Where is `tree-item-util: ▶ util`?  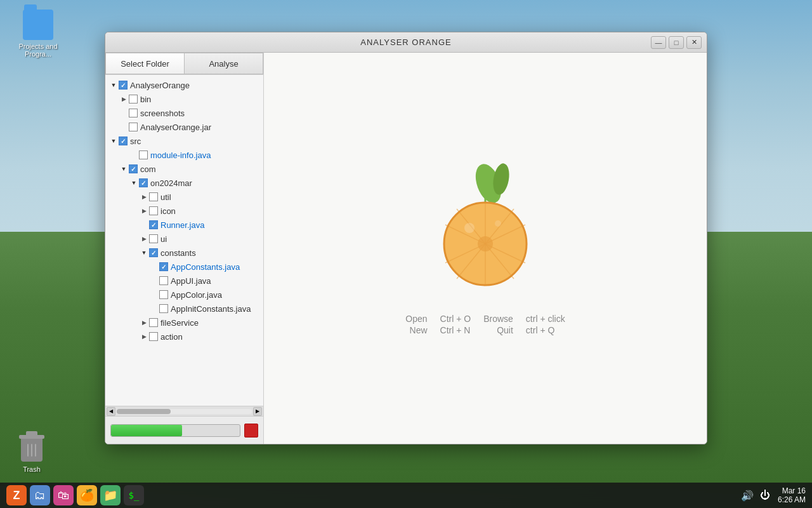 tree-item-util: ▶ util is located at coordinates (184, 197).